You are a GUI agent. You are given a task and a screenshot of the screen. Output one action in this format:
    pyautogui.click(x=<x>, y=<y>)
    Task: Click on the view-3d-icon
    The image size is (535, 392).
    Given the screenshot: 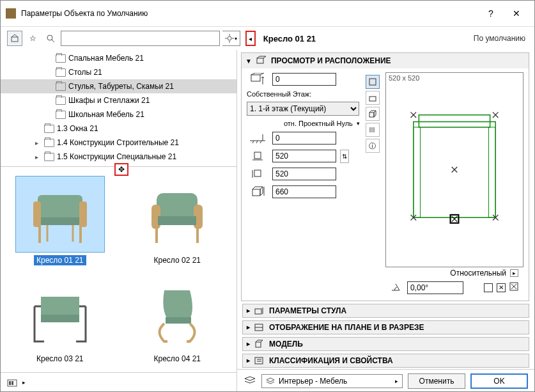 What is the action you would take?
    pyautogui.click(x=373, y=114)
    